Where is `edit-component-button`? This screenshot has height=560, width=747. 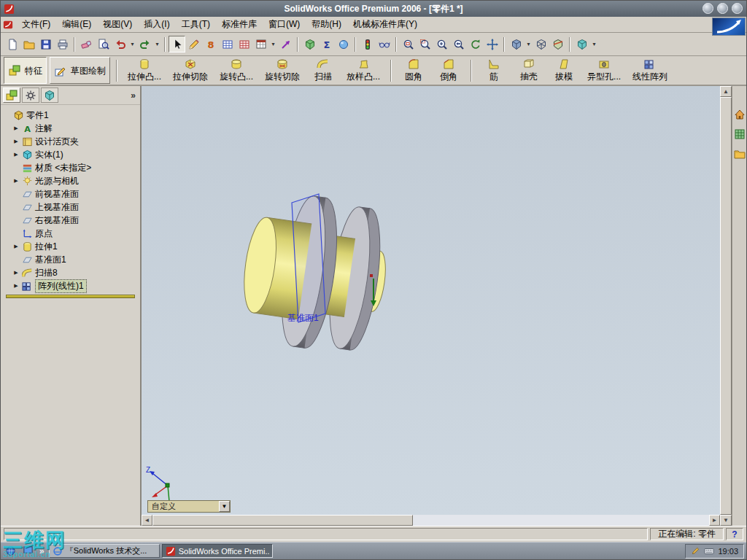
edit-component-button is located at coordinates (309, 44).